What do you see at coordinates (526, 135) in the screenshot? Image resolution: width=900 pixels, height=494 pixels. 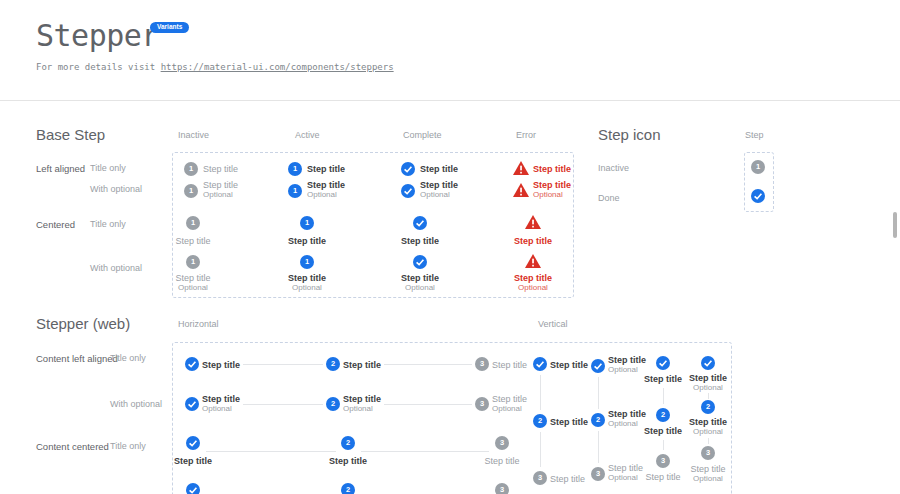 I see `column-error: Error` at bounding box center [526, 135].